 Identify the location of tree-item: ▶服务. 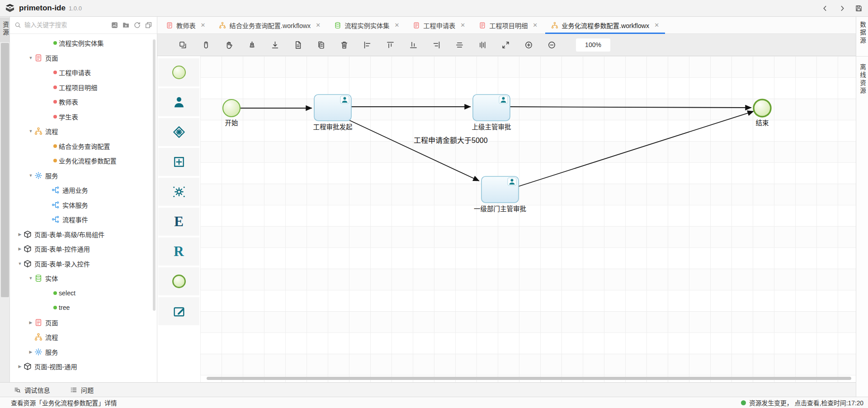
(83, 352).